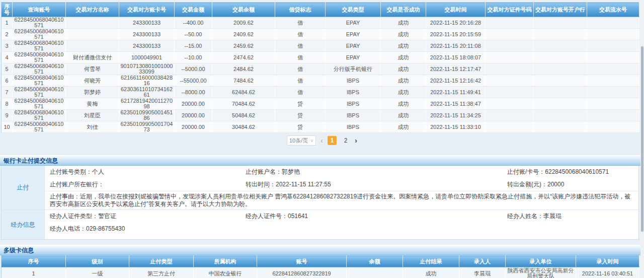 Image resolution: width=644 pixels, height=278 pixels. What do you see at coordinates (147, 81) in the screenshot?
I see `cell: 6216611600003842816` at bounding box center [147, 81].